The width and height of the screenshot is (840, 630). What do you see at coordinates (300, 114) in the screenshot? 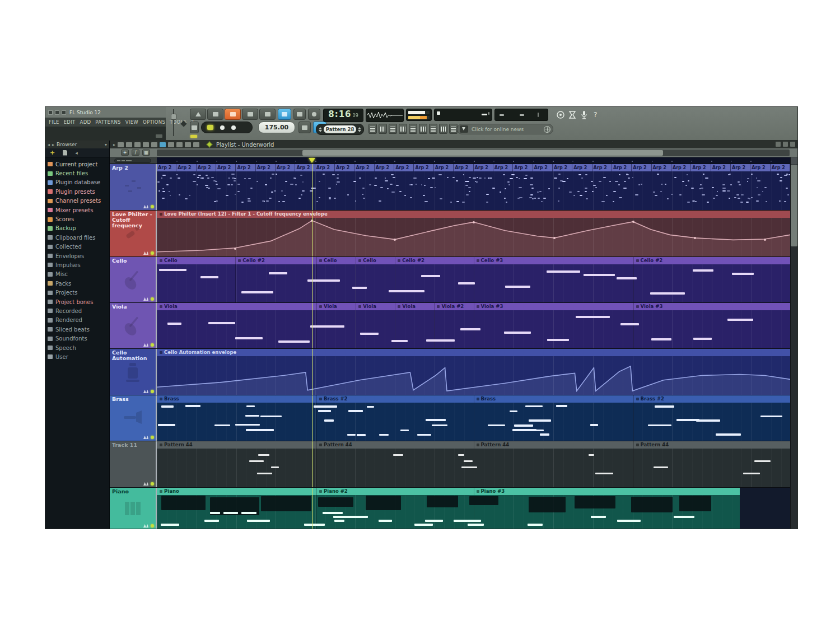
I see `step-edit-button` at bounding box center [300, 114].